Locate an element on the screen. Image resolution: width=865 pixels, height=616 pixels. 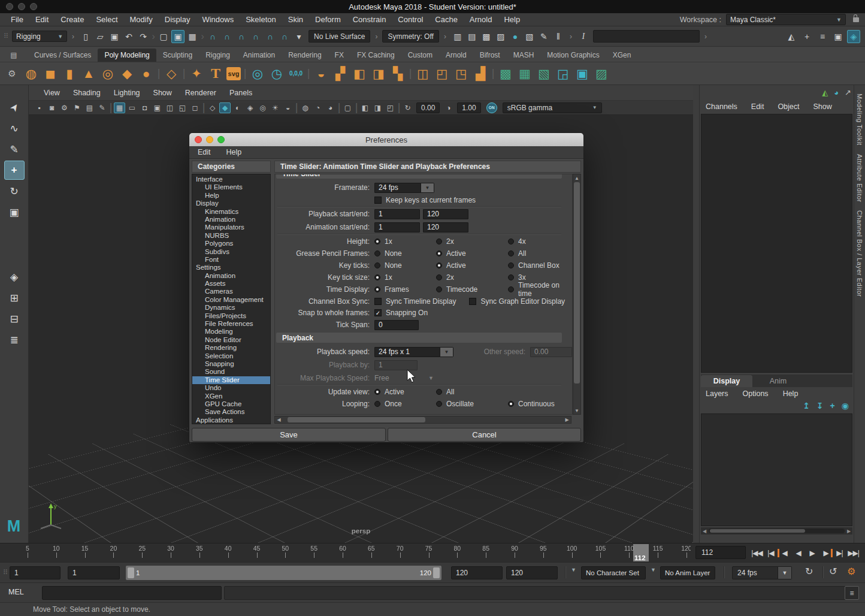
poly-cylinder-icon: ▮ is located at coordinates (69, 74).